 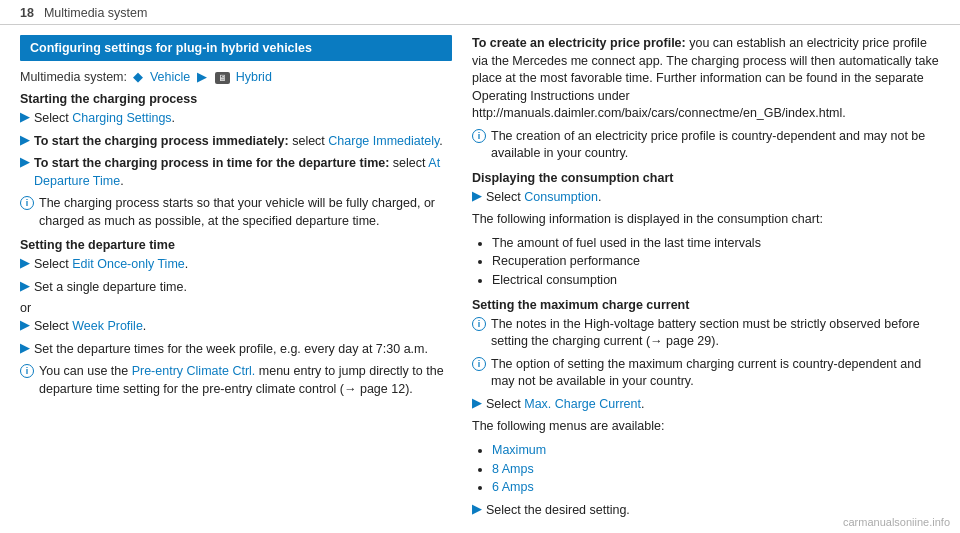 What do you see at coordinates (238, 142) in the screenshot?
I see `arrow-text-2: To start the charging process immediatel…` at bounding box center [238, 142].